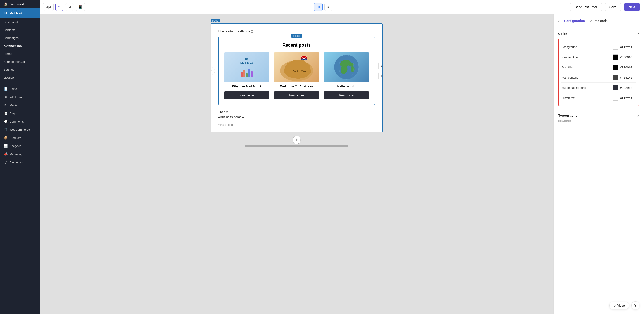 Image resolution: width=644 pixels, height=314 pixels. What do you see at coordinates (632, 7) in the screenshot?
I see `next-button: Next` at bounding box center [632, 7].